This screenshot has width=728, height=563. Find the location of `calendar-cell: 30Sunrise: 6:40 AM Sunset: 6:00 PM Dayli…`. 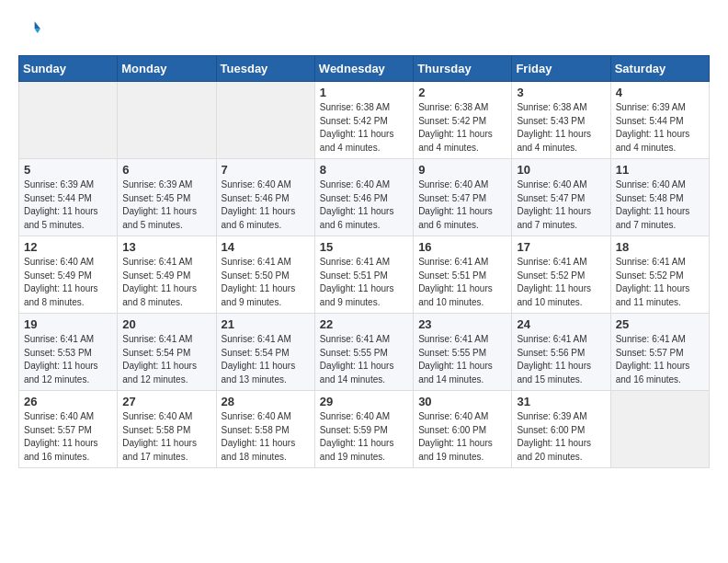

calendar-cell: 30Sunrise: 6:40 AM Sunset: 6:00 PM Dayli… is located at coordinates (463, 430).